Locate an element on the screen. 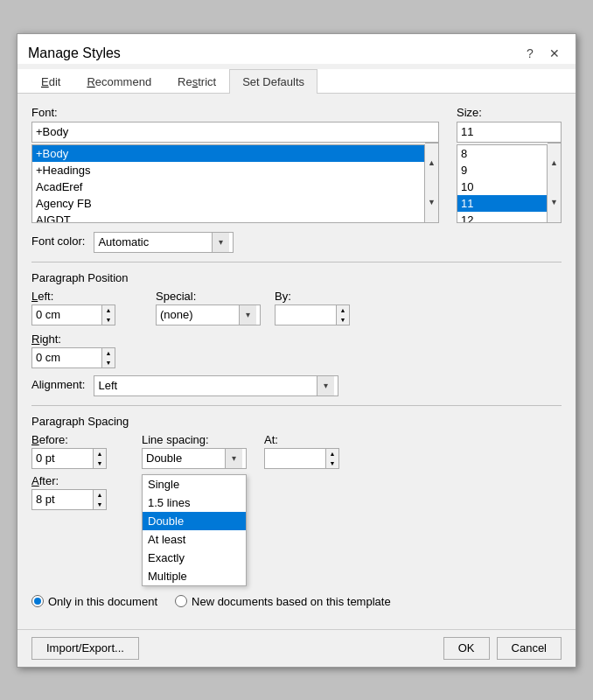 The height and width of the screenshot is (700, 593). tab-restrict: Restrict is located at coordinates (197, 81).